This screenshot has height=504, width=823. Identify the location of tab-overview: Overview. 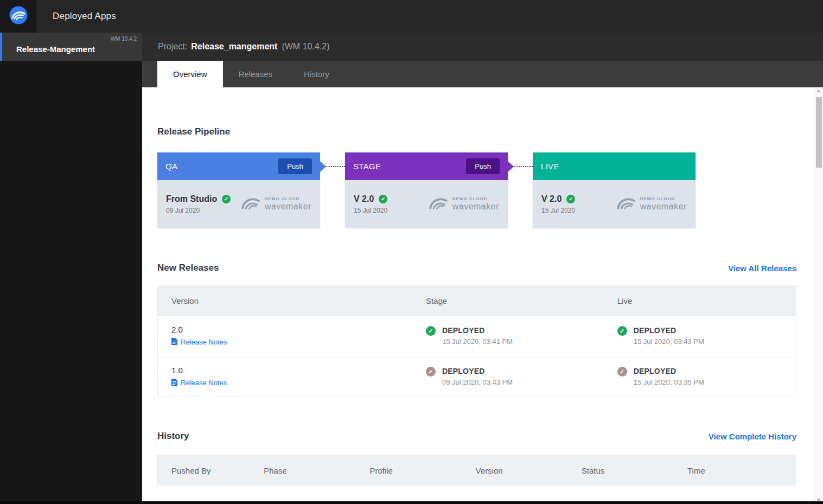
(190, 74).